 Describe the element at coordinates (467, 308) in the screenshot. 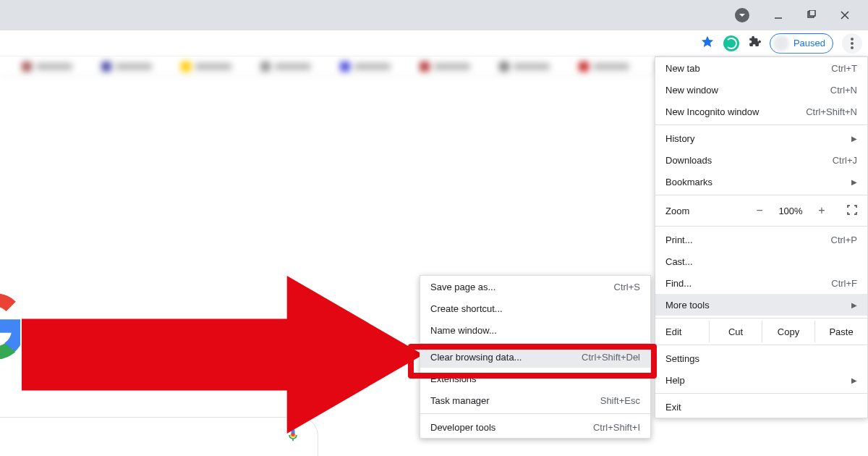

I see `menu-item-label: Create shortcut...` at that location.